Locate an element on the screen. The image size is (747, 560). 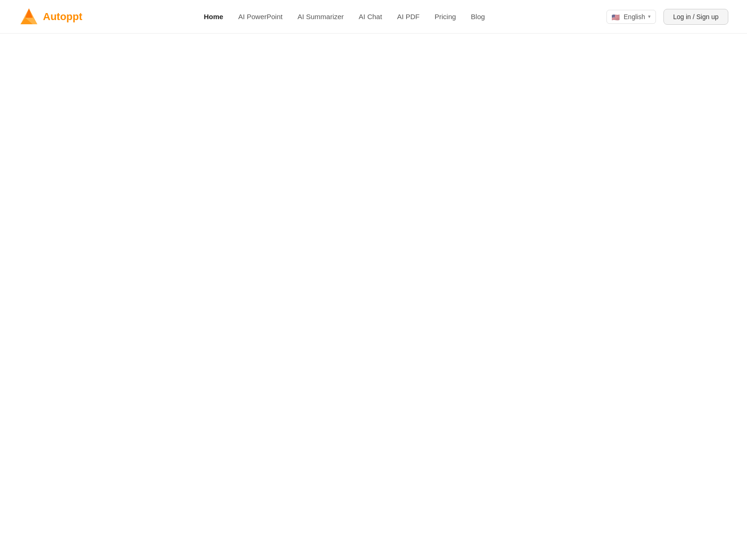
logo-icon is located at coordinates (29, 17).